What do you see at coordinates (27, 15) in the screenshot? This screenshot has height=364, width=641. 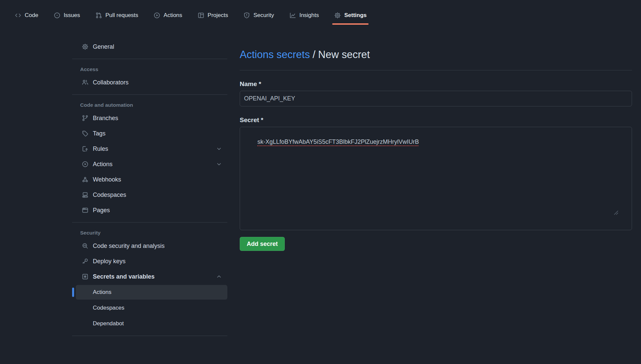 I see `tab-code: Code` at bounding box center [27, 15].